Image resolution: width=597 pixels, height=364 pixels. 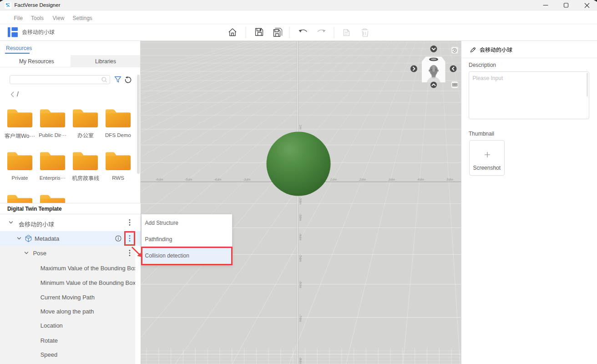 What do you see at coordinates (392, 179) in the screenshot?
I see `svg-text: 3dm` at bounding box center [392, 179].